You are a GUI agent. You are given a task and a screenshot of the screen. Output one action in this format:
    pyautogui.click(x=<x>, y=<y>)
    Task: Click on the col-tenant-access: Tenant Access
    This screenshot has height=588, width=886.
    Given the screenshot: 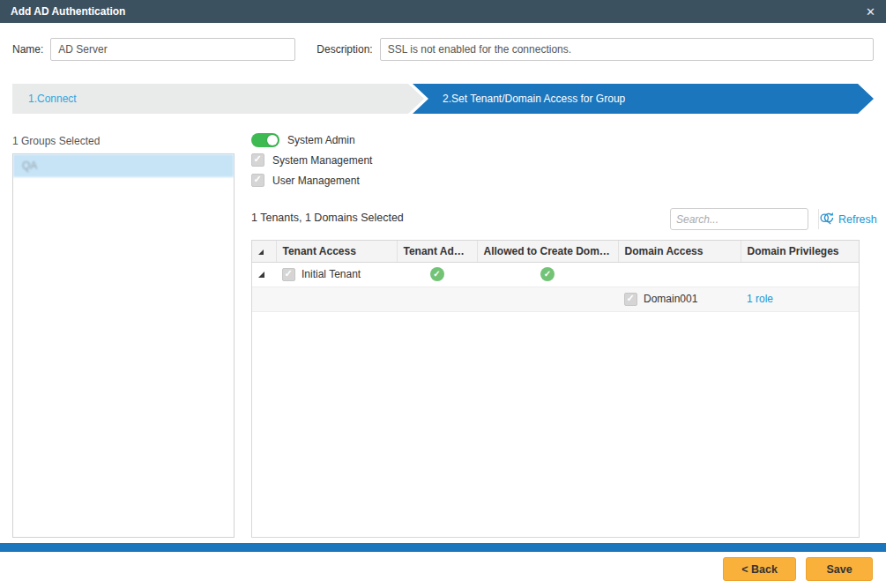 What is the action you would take?
    pyautogui.click(x=337, y=251)
    